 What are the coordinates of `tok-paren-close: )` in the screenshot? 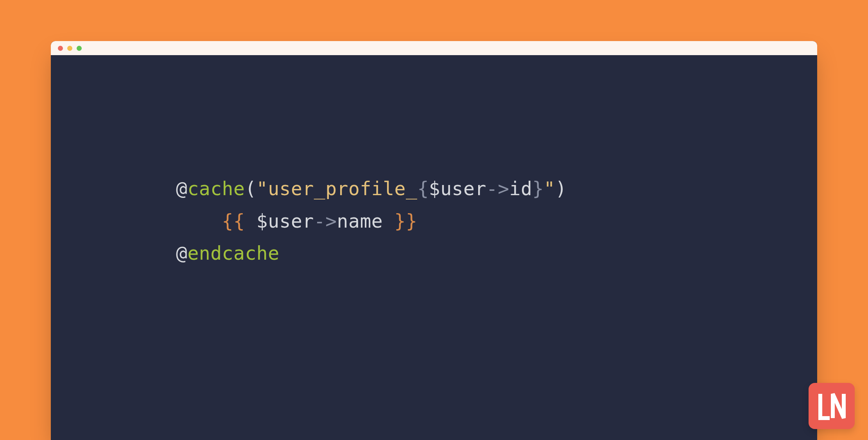 It's located at (561, 189).